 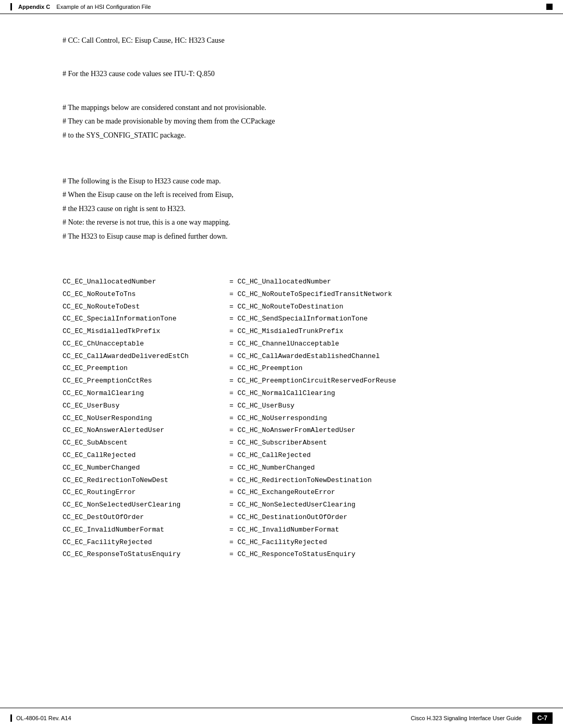 I want to click on mapping-row: CC_EC_NoRouteToTns= CC_HC_NoRouteToSpeci…, so click(x=282, y=295).